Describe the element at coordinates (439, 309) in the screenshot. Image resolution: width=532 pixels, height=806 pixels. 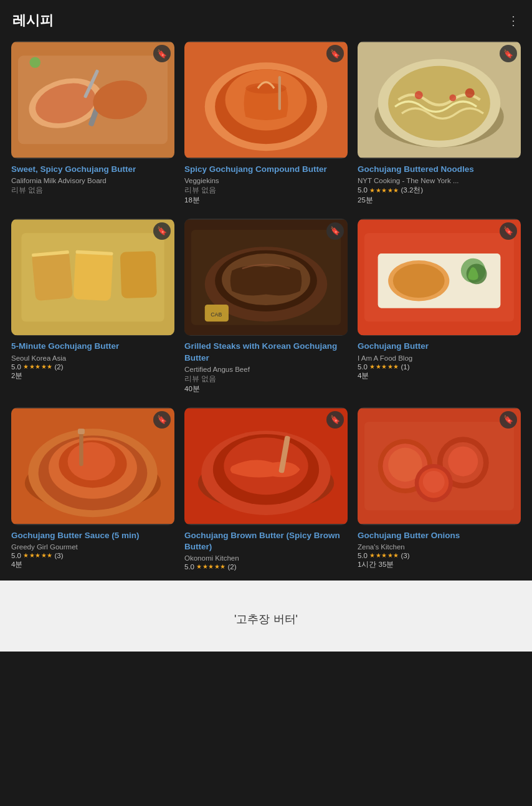
I see `recipe-card: 🔖 Gochujang Butter I Am A Food Blog 5.0 …` at that location.